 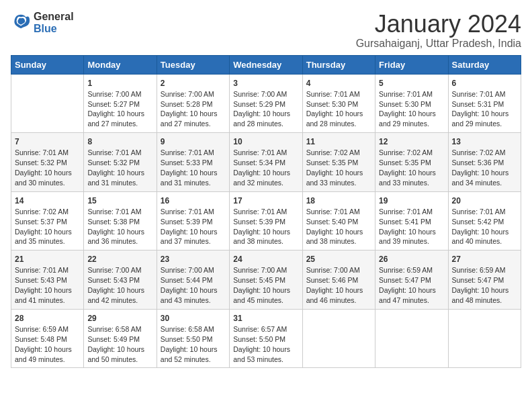 I want to click on logo-icon, so click(x=21, y=21).